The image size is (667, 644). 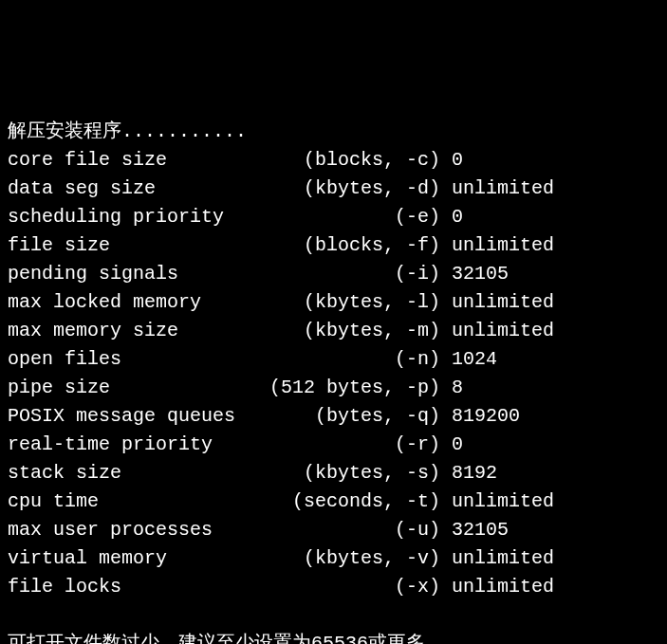 I want to click on ulimit-row: pending signals(-i)32105, so click(x=334, y=274).